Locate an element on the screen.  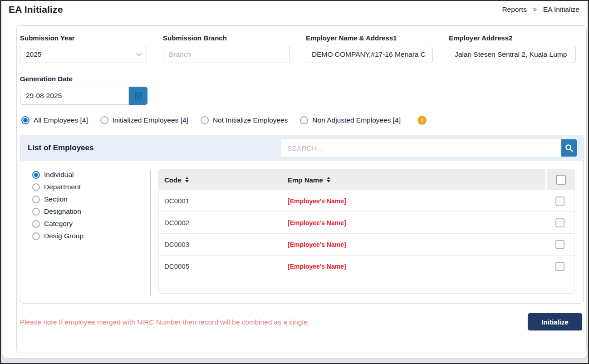
employer-name-input is located at coordinates (369, 54).